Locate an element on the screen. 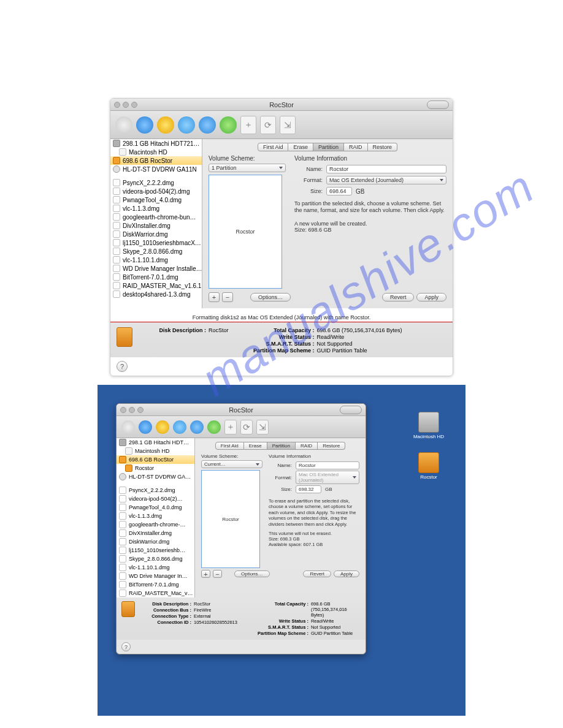  sidebar-optical: HL-DT-ST DVDRW GA… is located at coordinates (156, 477).